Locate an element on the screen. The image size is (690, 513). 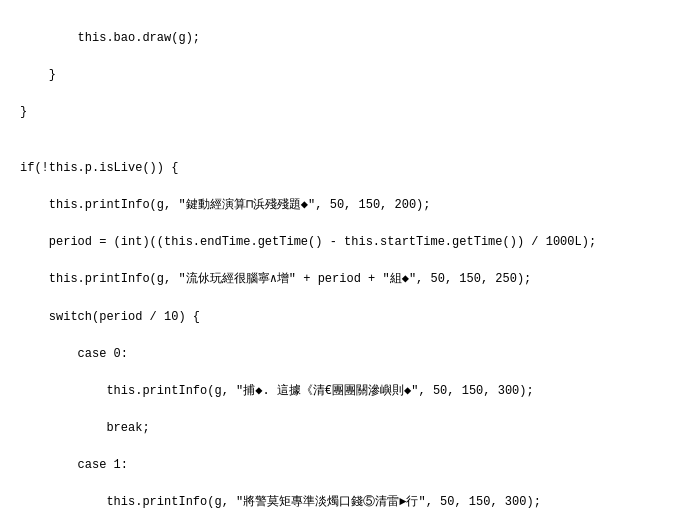
code-line: this.printInfo(g, "鍵動經演算⊓浜殘殘題◆", 50, 150… is located at coordinates (345, 206).